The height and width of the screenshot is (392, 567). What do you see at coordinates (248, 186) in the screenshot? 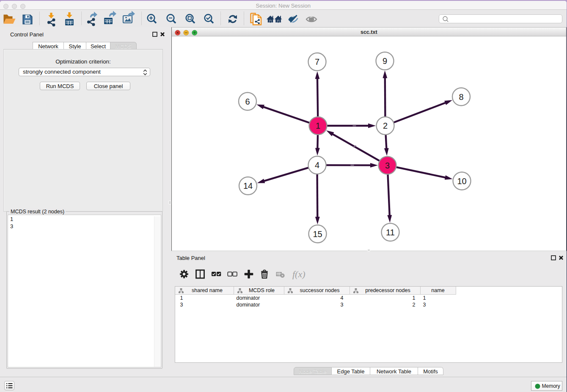
I see `svg-text: 14` at bounding box center [248, 186].